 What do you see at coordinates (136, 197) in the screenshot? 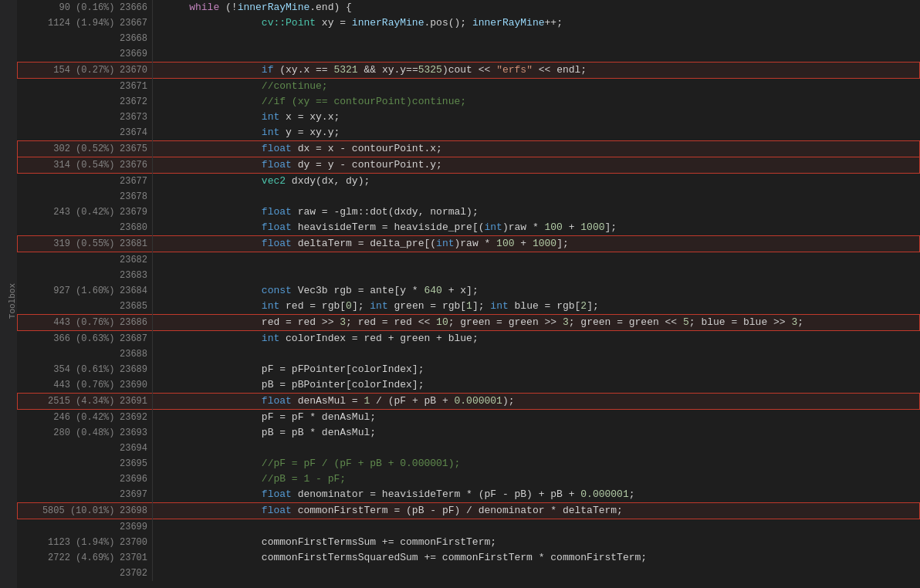
I see `linenum-cell: 23678` at bounding box center [136, 197].